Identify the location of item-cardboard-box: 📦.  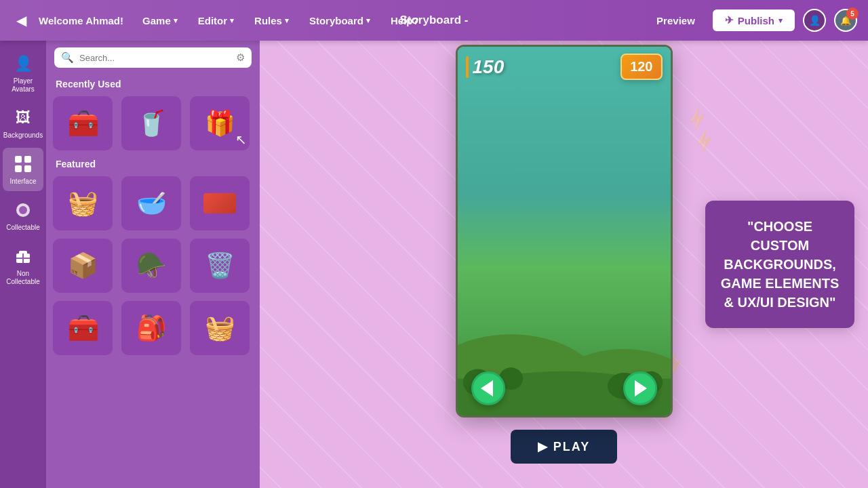
(83, 266).